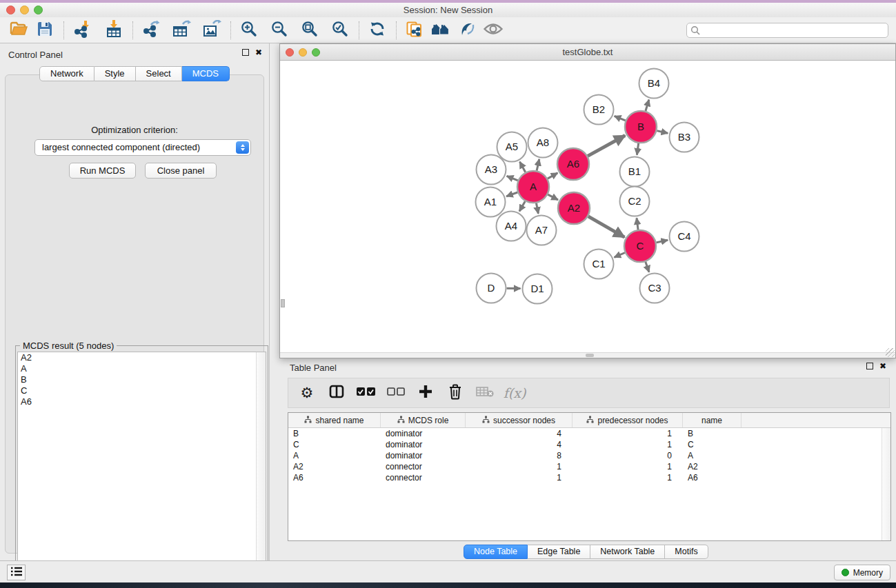 Image resolution: width=896 pixels, height=588 pixels. Describe the element at coordinates (512, 148) in the screenshot. I see `node-A5: A5` at that location.